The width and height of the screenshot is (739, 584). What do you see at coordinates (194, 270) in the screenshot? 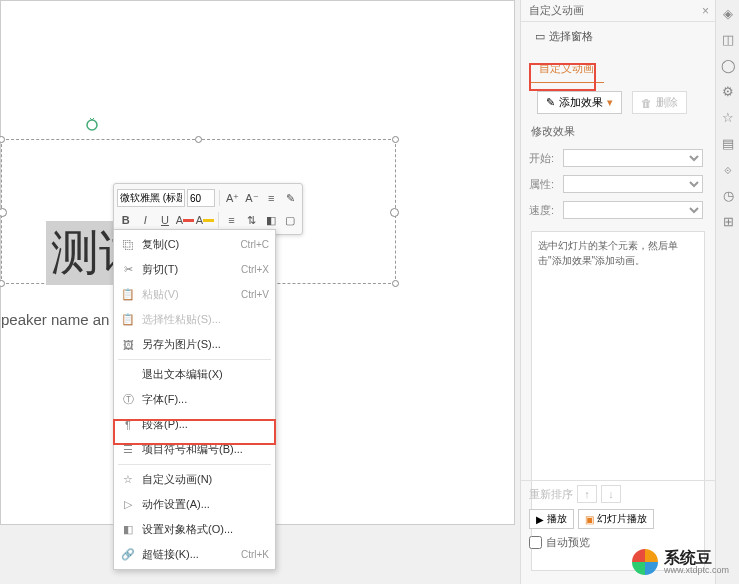
I see `menu-item-cut: ✂剪切(T)Ctrl+X` at bounding box center [194, 270].